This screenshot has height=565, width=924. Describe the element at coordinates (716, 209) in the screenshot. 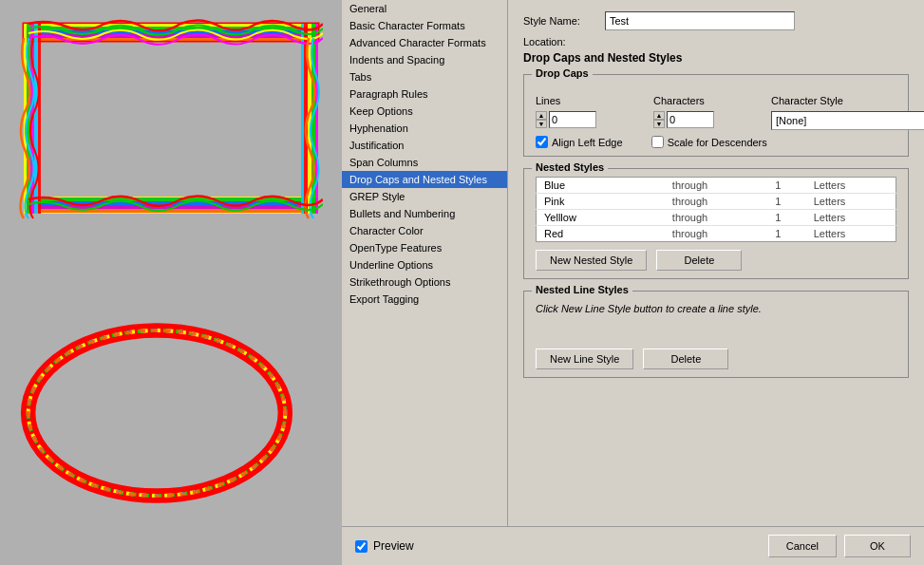

I see `nested-styles-table: Blue through 1 Letters Pink through 1 Le…` at that location.